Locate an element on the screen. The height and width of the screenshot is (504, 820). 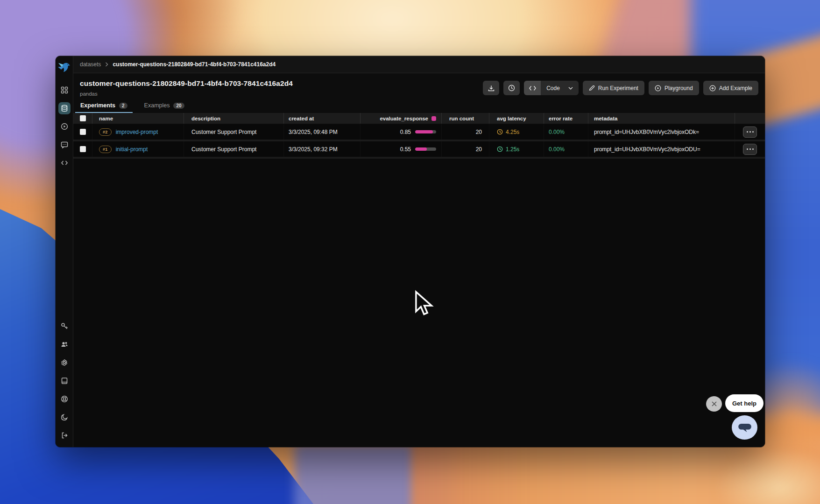
settings-flower-icon is located at coordinates (64, 363).